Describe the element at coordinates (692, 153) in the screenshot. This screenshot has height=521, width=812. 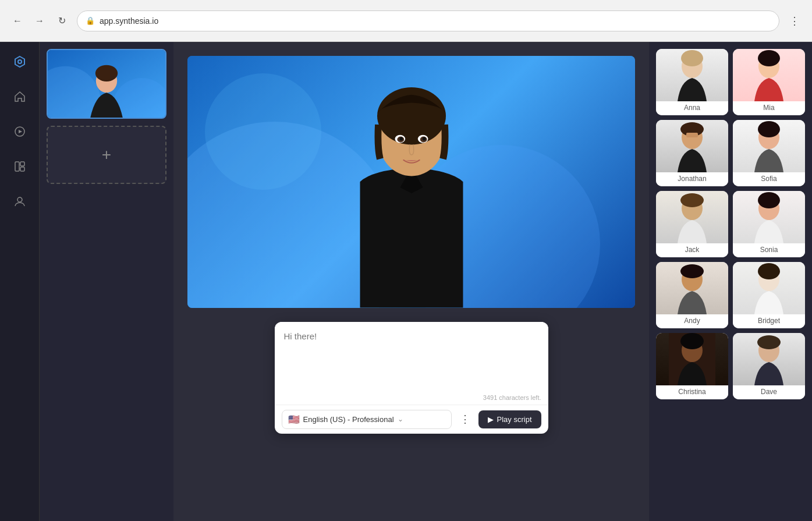
I see `avatar-card-jonathan: Jonathan` at that location.